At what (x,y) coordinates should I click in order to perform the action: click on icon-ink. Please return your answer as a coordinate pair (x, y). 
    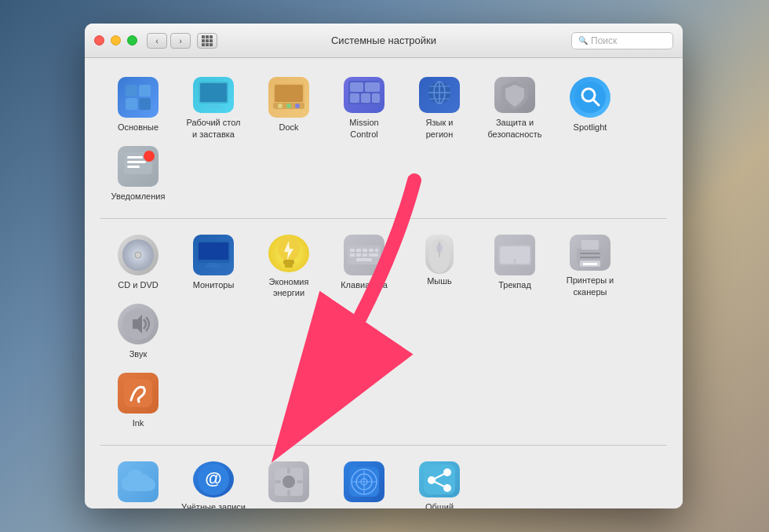
    Looking at the image, I should click on (138, 393).